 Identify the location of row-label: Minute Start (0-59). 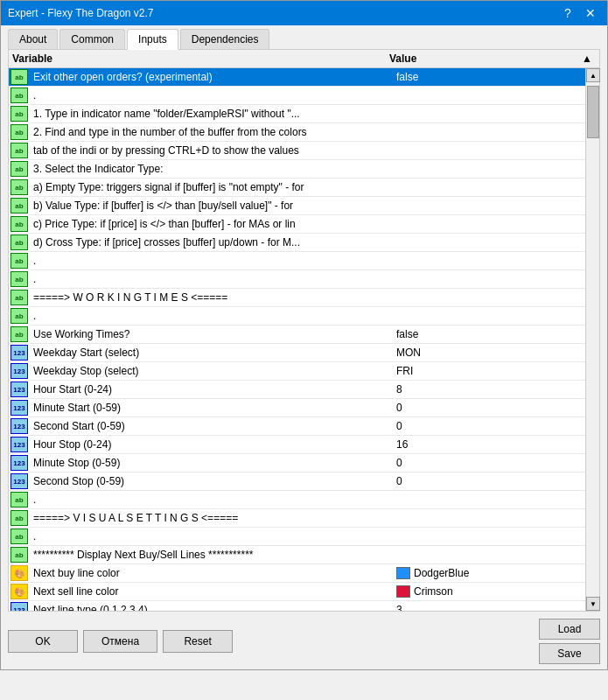
(212, 408).